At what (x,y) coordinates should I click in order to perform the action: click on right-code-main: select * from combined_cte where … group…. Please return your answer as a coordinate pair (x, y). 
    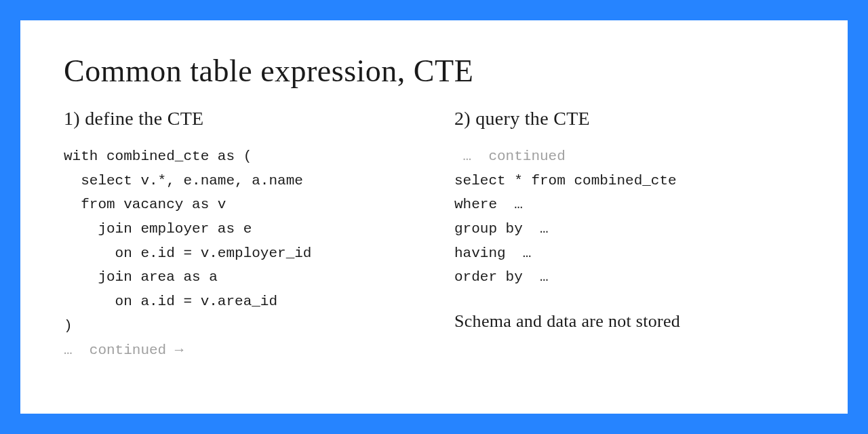
    Looking at the image, I should click on (566, 229).